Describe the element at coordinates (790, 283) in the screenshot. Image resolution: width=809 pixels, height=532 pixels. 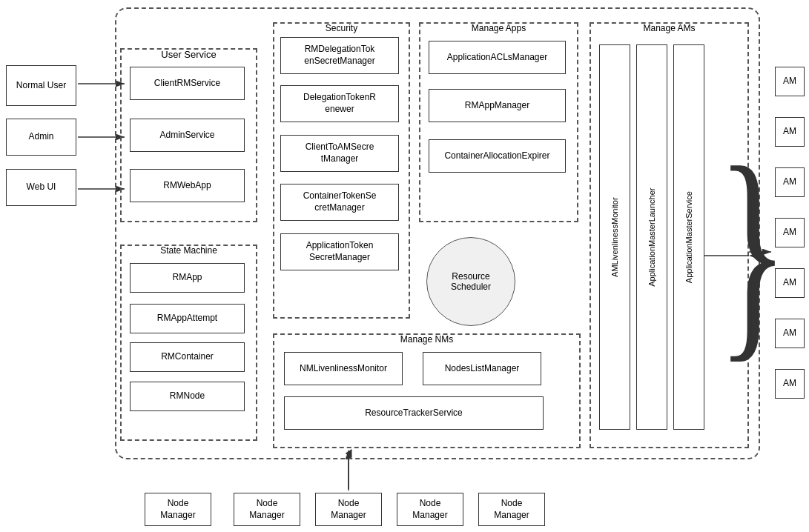
I see `am-5-box: AM` at that location.